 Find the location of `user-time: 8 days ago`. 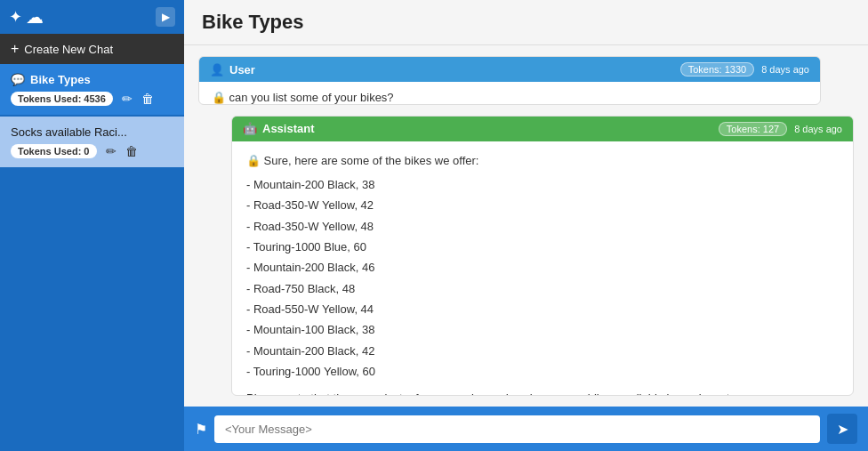

user-time: 8 days ago is located at coordinates (785, 69).